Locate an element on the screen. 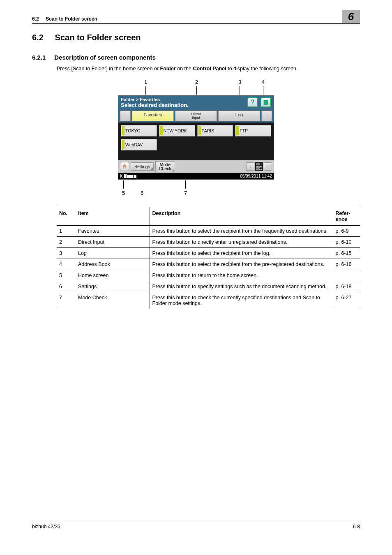 The width and height of the screenshot is (392, 555). mode-check-button: ModeCheck is located at coordinates (165, 167).